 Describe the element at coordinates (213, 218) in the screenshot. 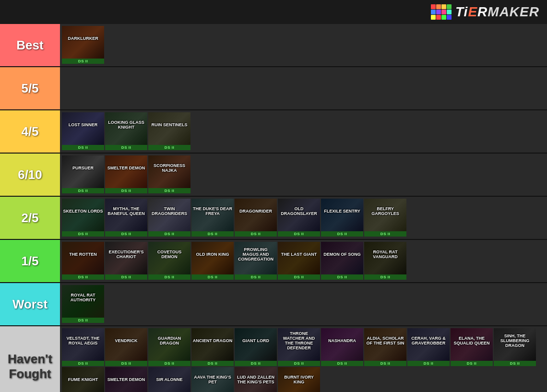

I see `boss-card: THE DUKE'S DEAR FREYADS II` at that location.